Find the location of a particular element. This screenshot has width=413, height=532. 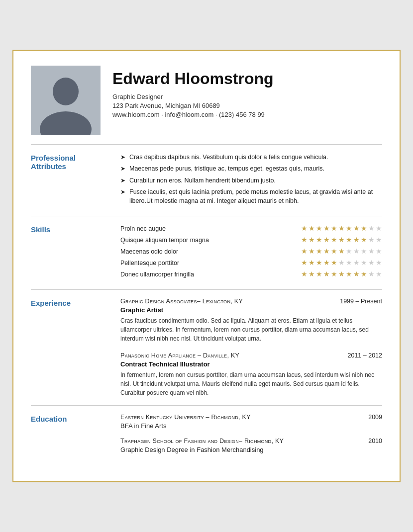

education-entry: Eastern Kentucky University – Richmond, … is located at coordinates (251, 422).